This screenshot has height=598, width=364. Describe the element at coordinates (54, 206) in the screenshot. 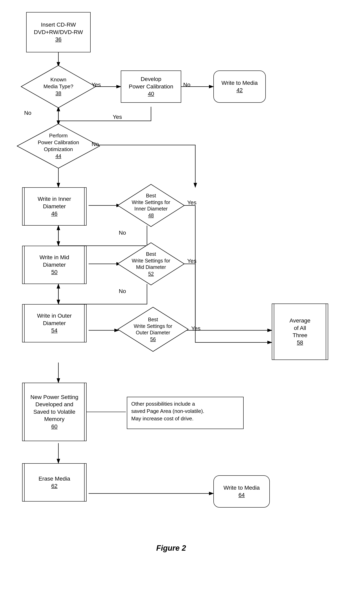

I see `write-inner-box: Write in InnerDiameter 46` at that location.